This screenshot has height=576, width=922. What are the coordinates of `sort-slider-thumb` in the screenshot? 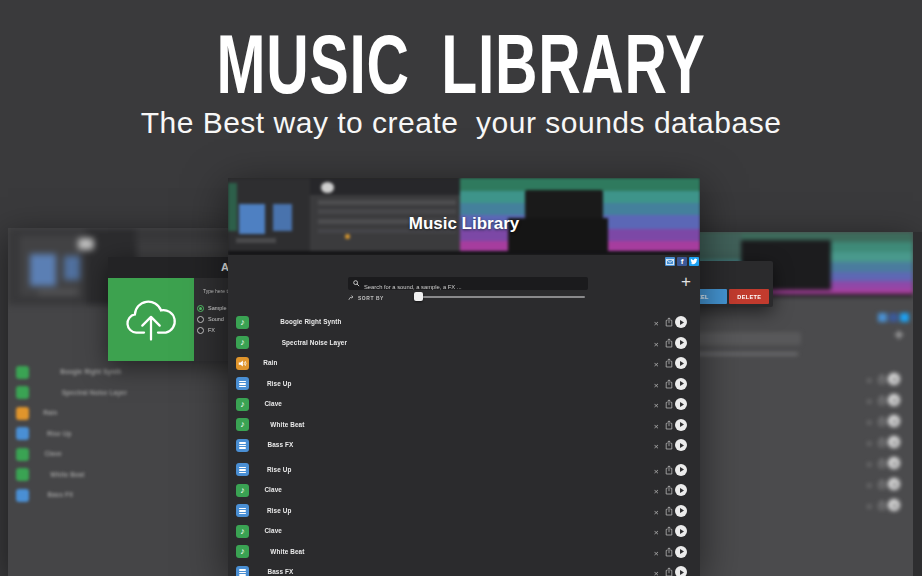 It's located at (418, 296).